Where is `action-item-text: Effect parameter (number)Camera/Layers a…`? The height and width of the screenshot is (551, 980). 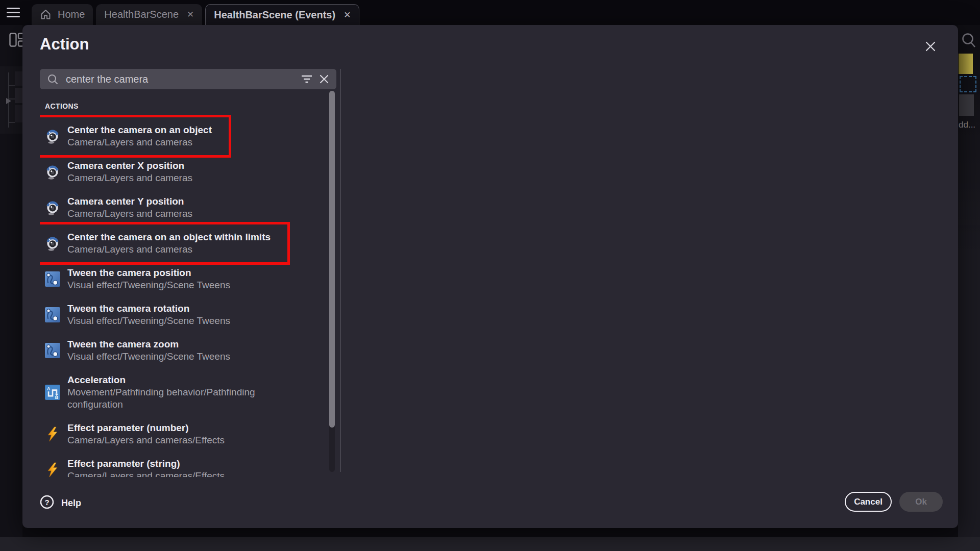
action-item-text: Effect parameter (number)Camera/Layers a… is located at coordinates (146, 434).